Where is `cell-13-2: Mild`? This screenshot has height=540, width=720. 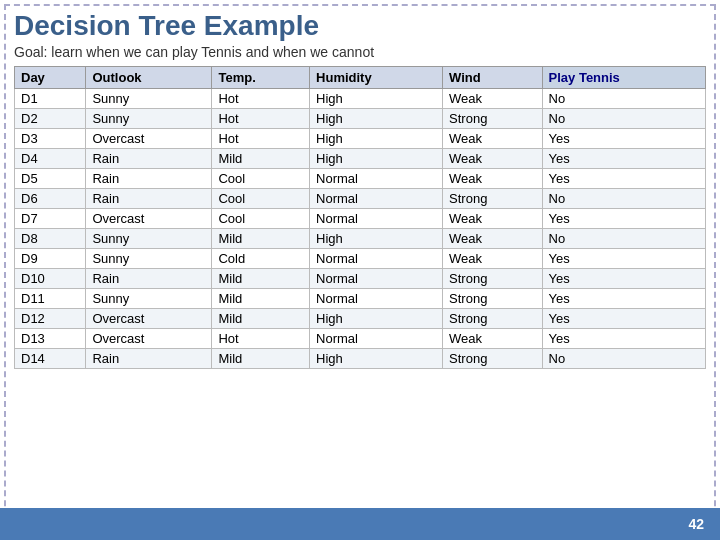
cell-13-2: Mild is located at coordinates (261, 359).